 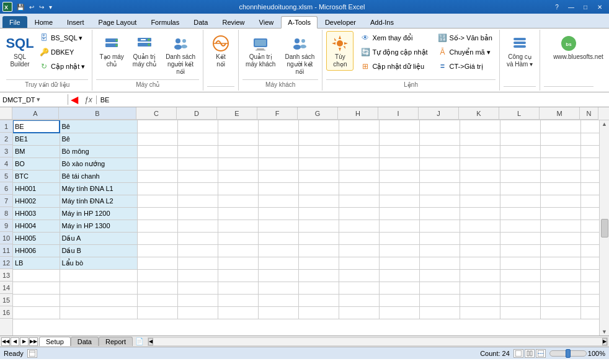 I want to click on col-header-B: B, so click(x=98, y=113).